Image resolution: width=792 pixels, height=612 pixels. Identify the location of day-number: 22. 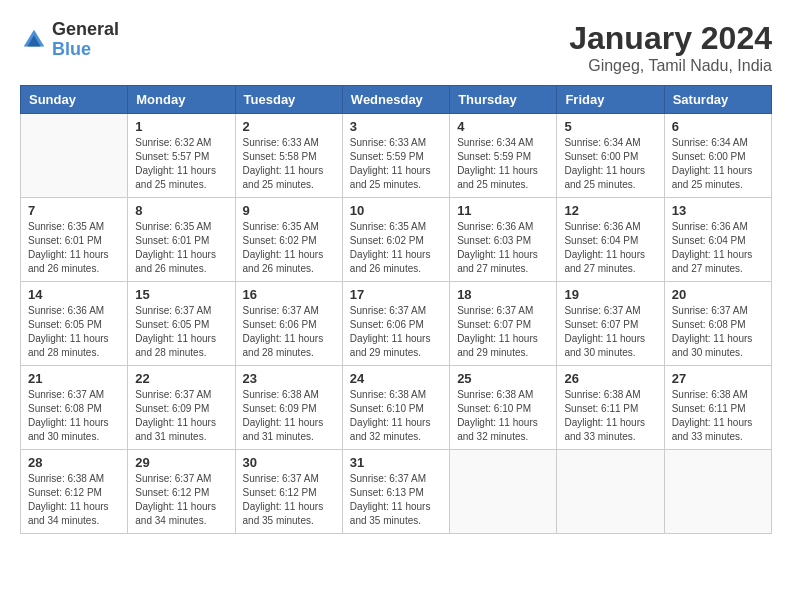
(181, 378).